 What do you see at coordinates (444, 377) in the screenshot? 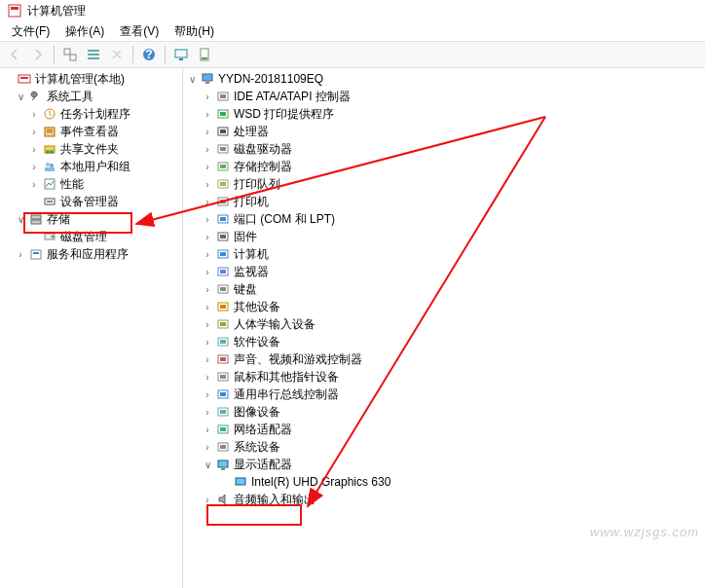
I see `device-category: ›鼠标和其他指针设备` at bounding box center [444, 377].